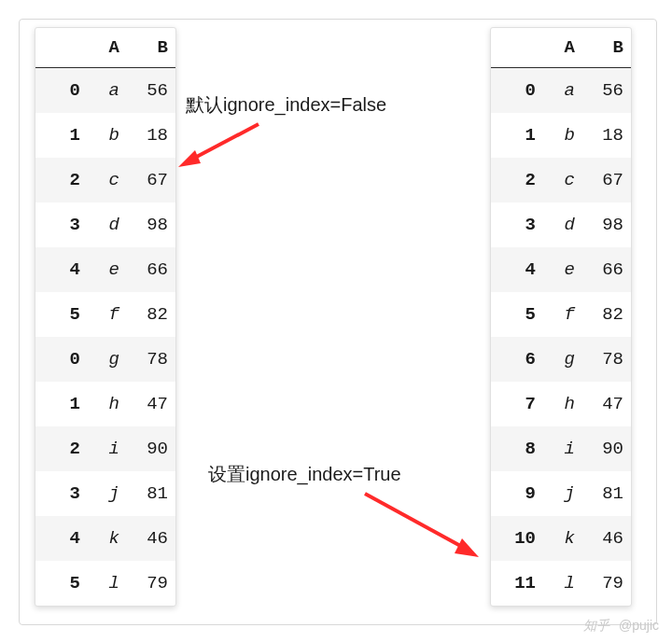  What do you see at coordinates (105, 538) in the screenshot?
I see `table-row: 4k46` at bounding box center [105, 538].